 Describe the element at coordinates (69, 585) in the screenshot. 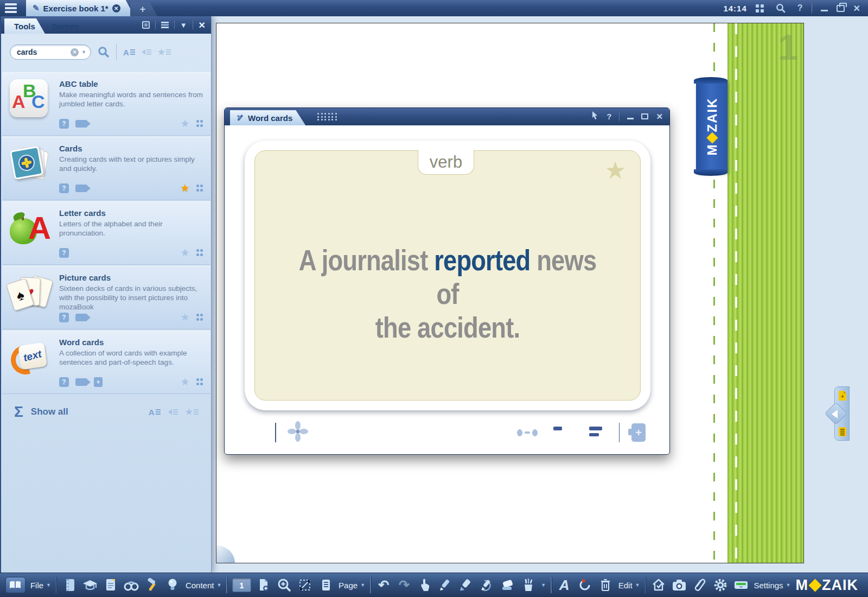

I see `notebook-icon` at that location.